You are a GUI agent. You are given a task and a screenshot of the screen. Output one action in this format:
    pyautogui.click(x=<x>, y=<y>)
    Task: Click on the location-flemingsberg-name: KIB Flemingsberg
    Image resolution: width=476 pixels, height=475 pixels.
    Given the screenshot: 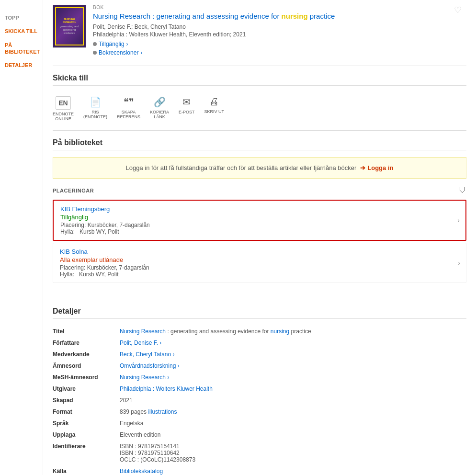 What is the action you would take?
    pyautogui.click(x=260, y=209)
    